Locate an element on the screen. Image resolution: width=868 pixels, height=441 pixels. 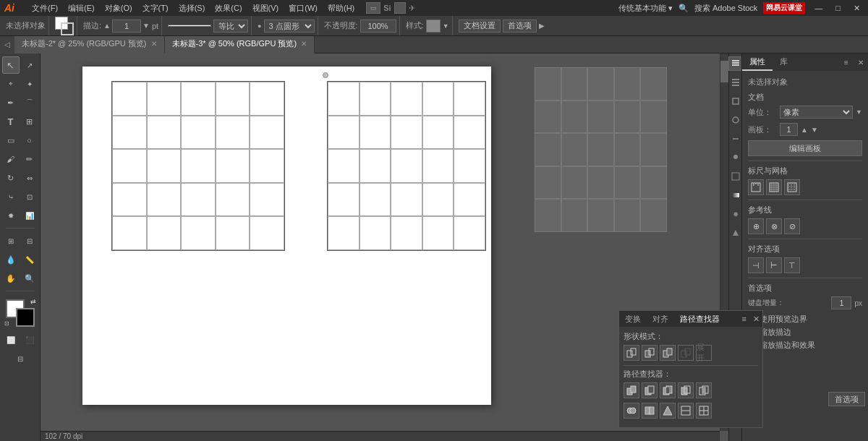
scroll-thumb-v is located at coordinates (725, 72).